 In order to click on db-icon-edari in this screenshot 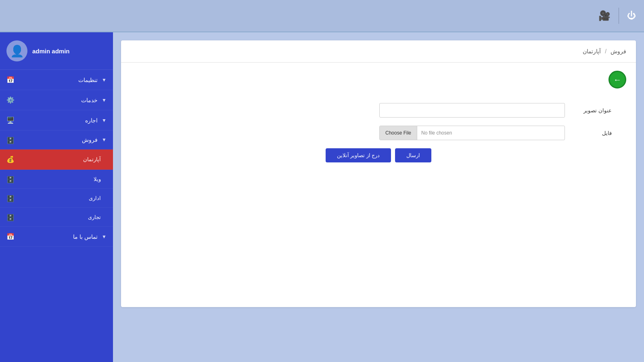, I will do `click(10, 198)`.